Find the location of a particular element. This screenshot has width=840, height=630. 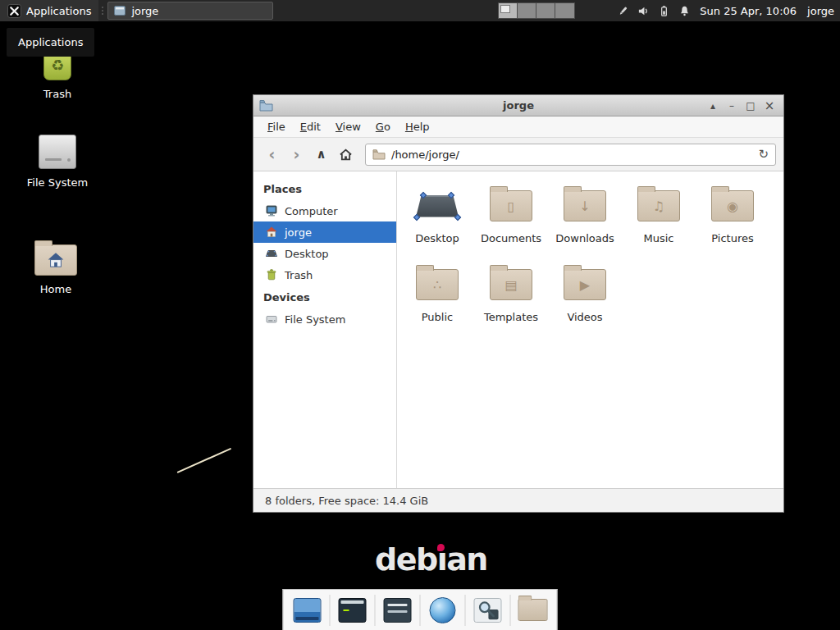

dock-item-terminal is located at coordinates (353, 610).